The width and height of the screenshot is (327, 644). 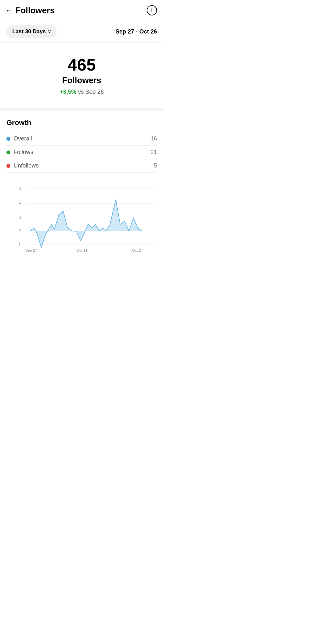 I want to click on growth-title: Growth, so click(x=82, y=123).